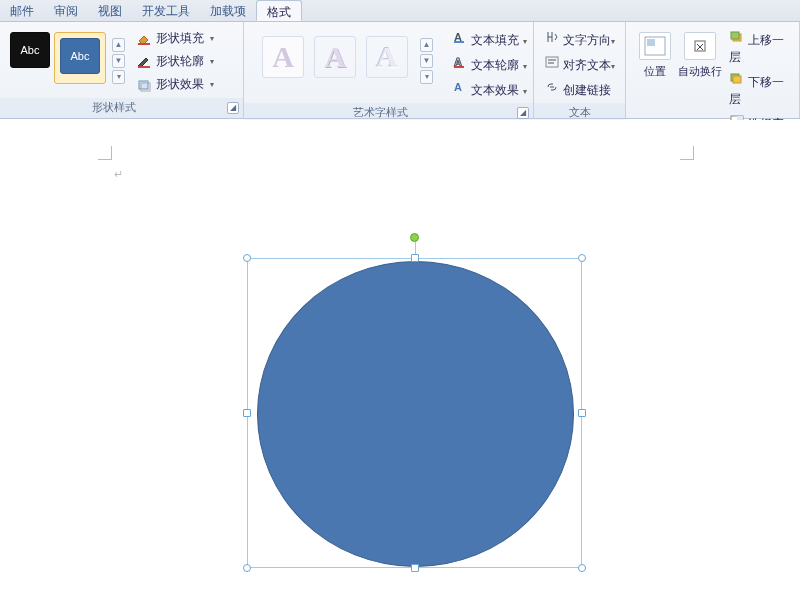  I want to click on wordart-style-1: A, so click(283, 57).